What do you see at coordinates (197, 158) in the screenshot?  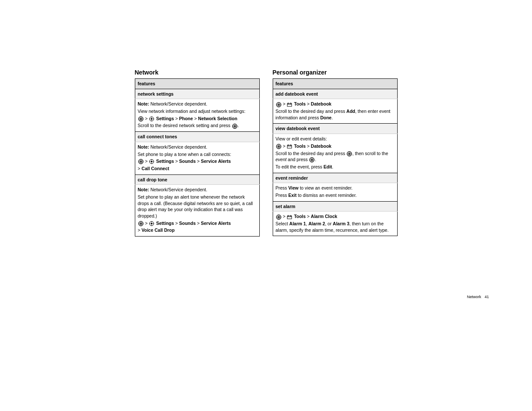 I see `call-connect-content: Note: Network/Service dependent. Set pho…` at bounding box center [197, 158].